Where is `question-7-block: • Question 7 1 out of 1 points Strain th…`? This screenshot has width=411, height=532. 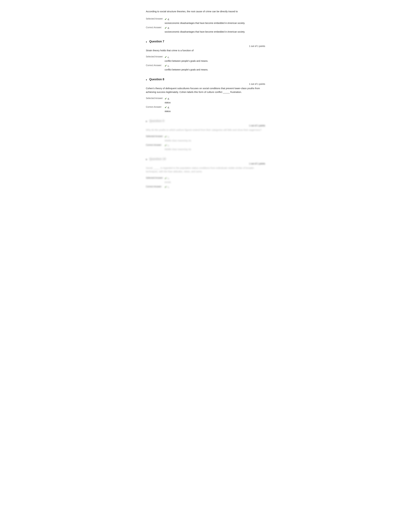
question-7-block: • Question 7 1 out of 1 points Strain th… is located at coordinates (206, 56).